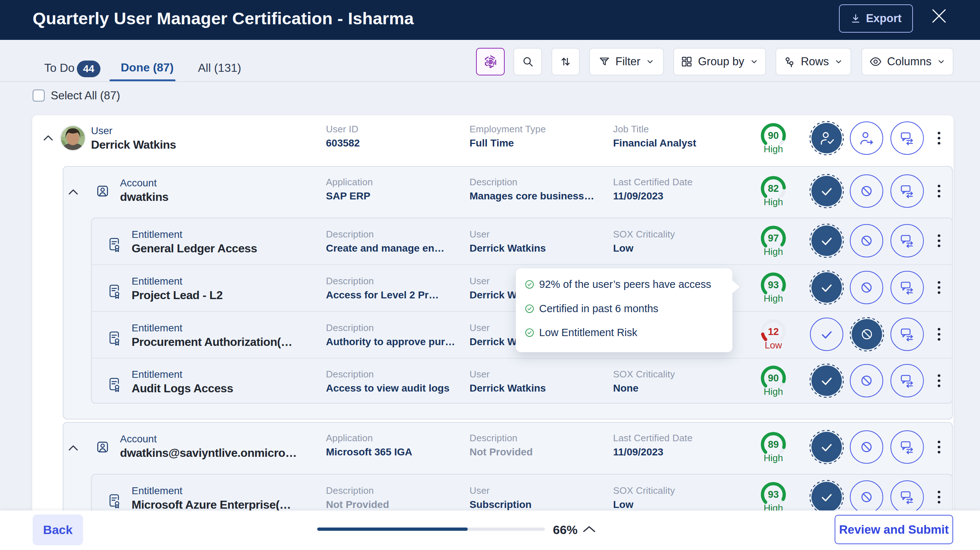  Describe the element at coordinates (773, 444) in the screenshot. I see `svg-text: 89` at that location.